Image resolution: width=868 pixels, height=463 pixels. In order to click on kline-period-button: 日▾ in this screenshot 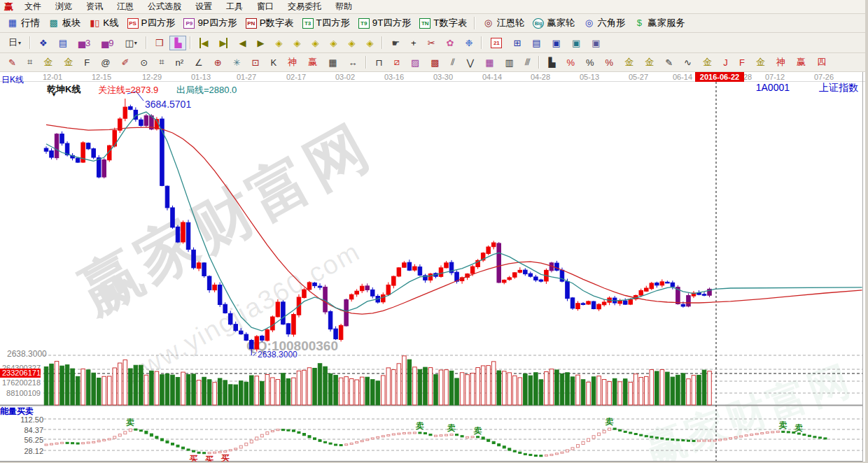, I will do `click(15, 43)`.